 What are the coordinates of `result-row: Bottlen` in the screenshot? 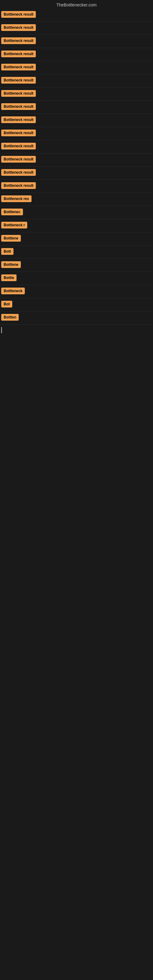 It's located at (76, 318).